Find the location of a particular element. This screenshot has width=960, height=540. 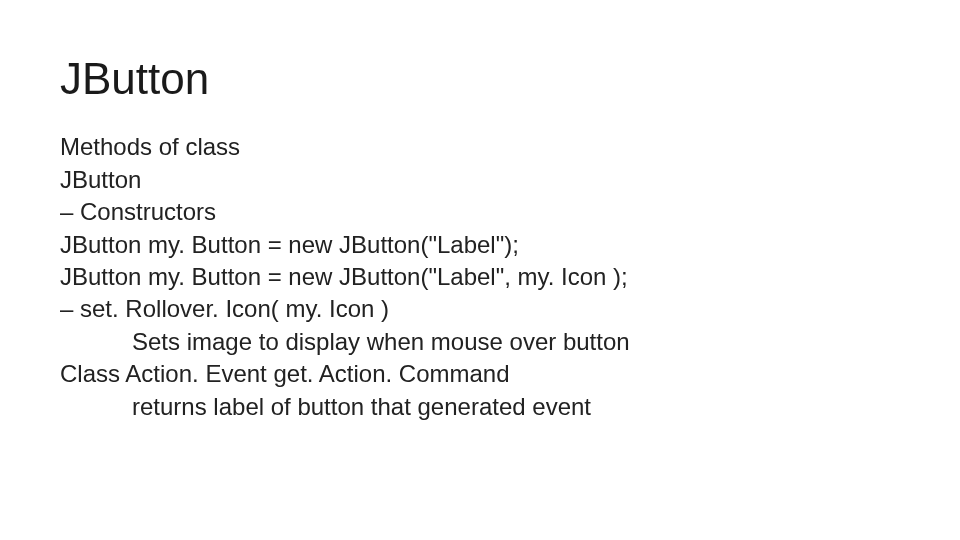

body-line: JButton is located at coordinates (480, 180).